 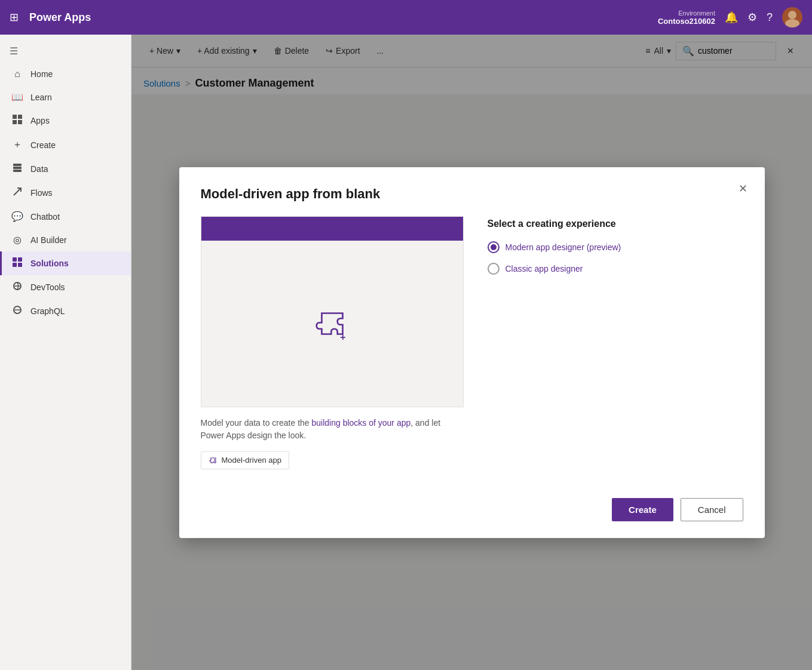 What do you see at coordinates (687, 21) in the screenshot?
I see `environment-name: Contoso210602` at bounding box center [687, 21].